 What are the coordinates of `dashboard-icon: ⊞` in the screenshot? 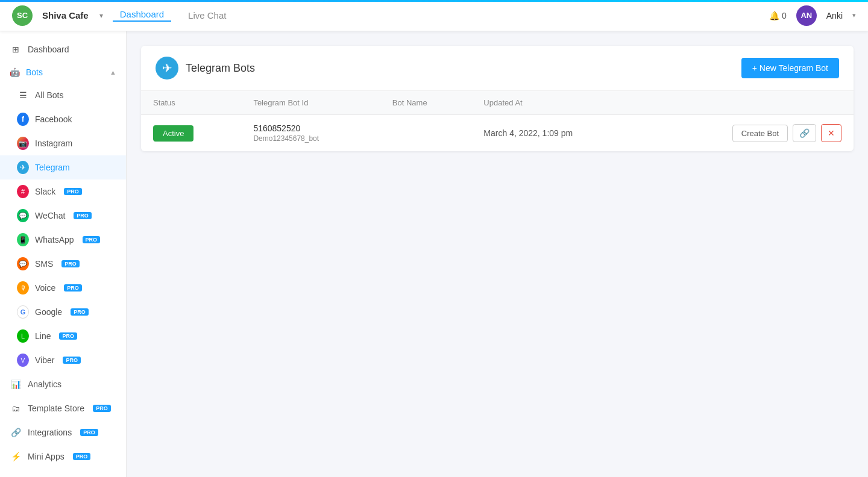 It's located at (16, 49).